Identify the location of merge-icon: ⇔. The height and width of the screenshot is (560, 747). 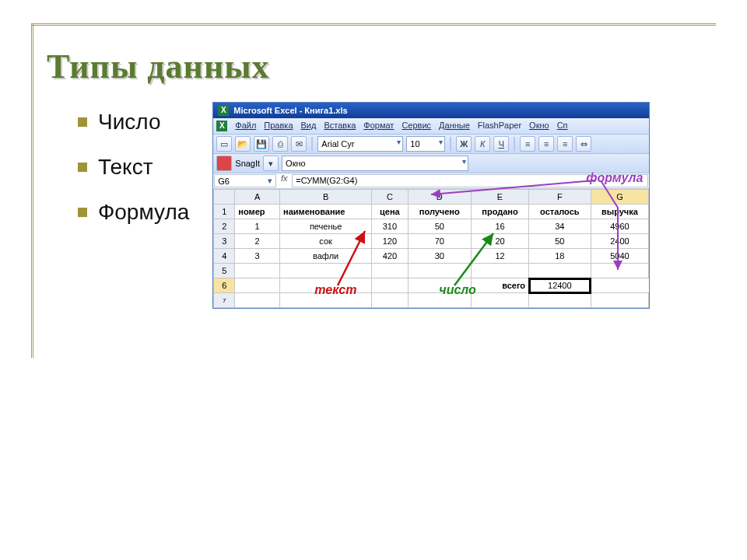
(584, 144).